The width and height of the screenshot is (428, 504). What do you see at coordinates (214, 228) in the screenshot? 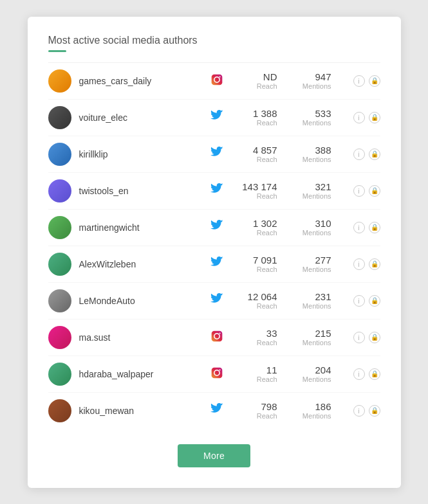
I see `author-row: martinengwicht 1 302Reach310Mentions i 🔒` at bounding box center [214, 228].